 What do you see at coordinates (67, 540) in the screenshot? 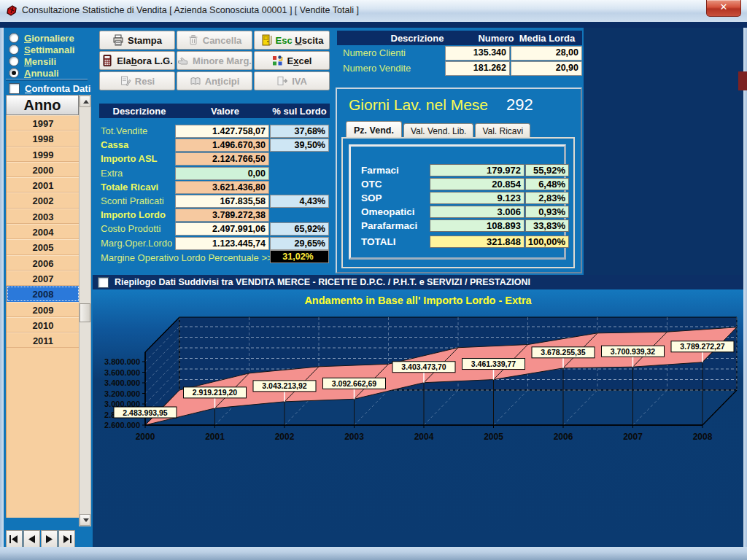
I see `nav-last-button` at bounding box center [67, 540].